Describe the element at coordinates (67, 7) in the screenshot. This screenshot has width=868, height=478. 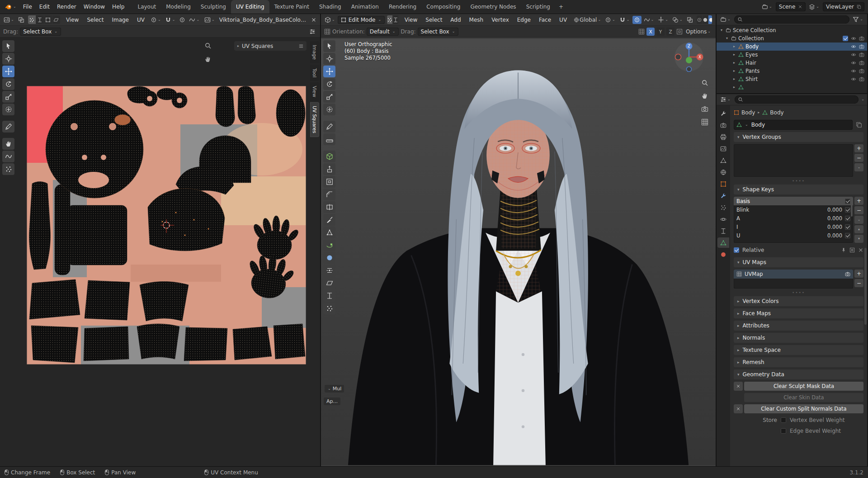
I see `menu-render: Render` at that location.